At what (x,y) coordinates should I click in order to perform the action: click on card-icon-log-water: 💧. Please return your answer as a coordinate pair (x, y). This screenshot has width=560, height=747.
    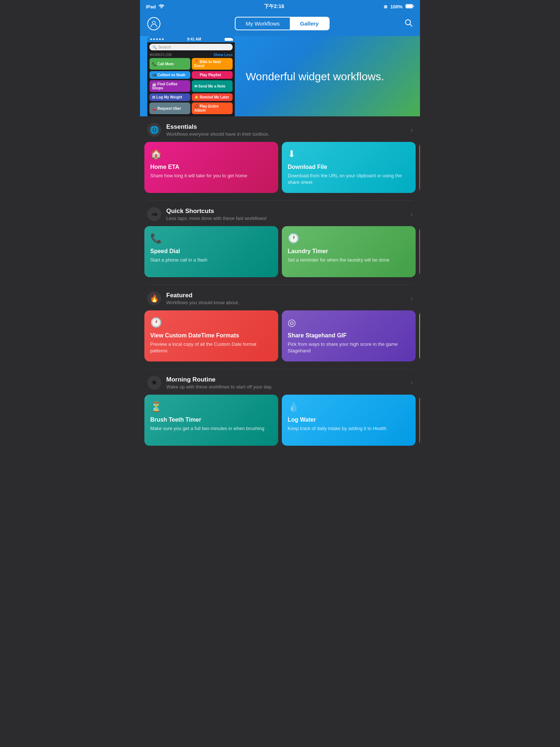
    Looking at the image, I should click on (349, 407).